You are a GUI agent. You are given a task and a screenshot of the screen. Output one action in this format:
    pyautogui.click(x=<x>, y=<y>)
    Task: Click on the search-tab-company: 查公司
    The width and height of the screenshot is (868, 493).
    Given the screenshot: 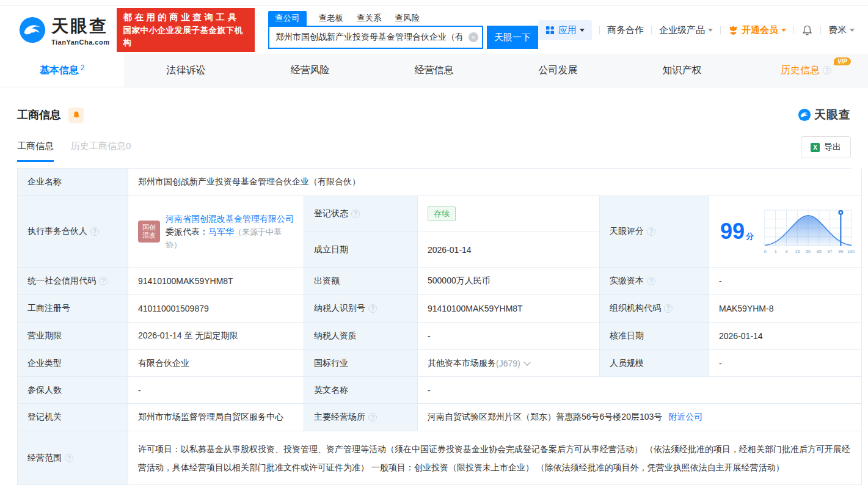 What is the action you would take?
    pyautogui.click(x=287, y=18)
    